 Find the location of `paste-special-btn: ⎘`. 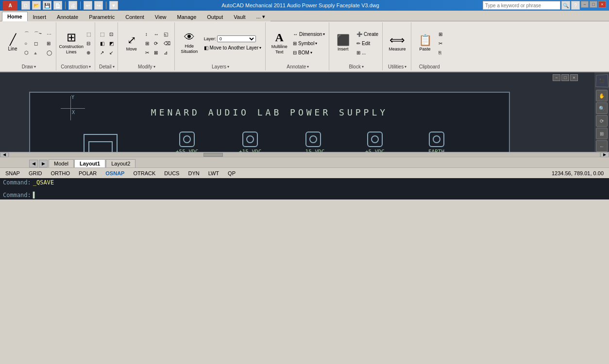

paste-special-btn: ⎘ is located at coordinates (440, 52).